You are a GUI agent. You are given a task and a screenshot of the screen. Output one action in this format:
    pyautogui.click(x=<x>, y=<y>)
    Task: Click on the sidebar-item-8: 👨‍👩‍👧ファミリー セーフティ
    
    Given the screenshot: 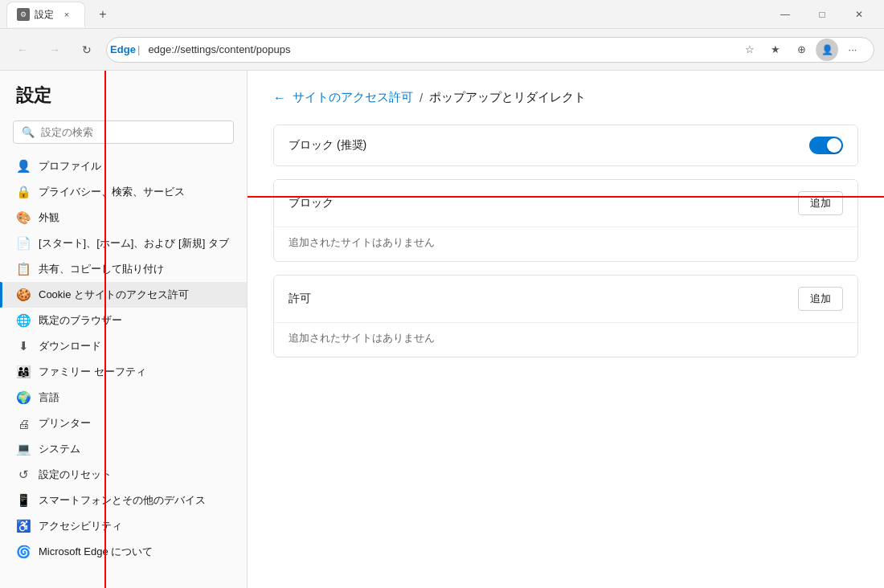 What is the action you would take?
    pyautogui.click(x=124, y=372)
    